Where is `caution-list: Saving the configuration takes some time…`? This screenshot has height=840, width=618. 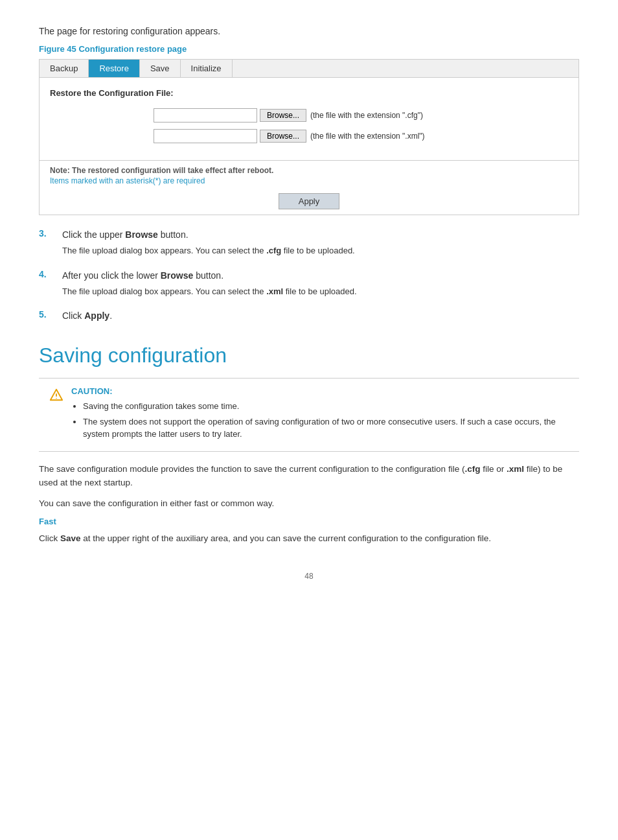
caution-list: Saving the configuration takes some time… is located at coordinates (320, 420).